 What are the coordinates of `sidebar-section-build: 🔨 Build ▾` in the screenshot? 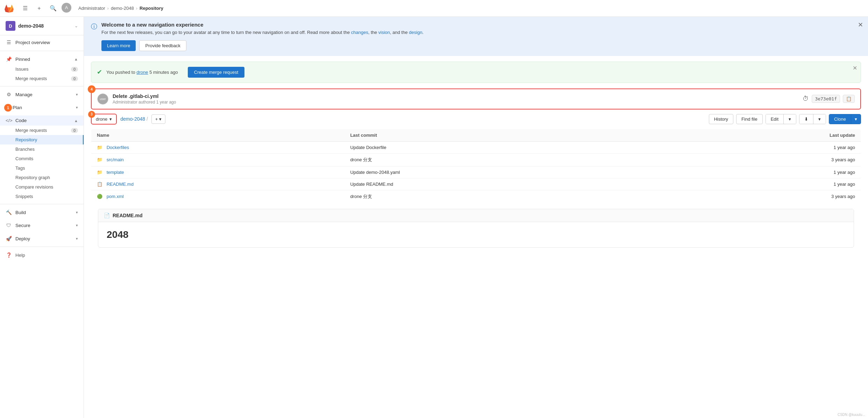 It's located at (42, 212).